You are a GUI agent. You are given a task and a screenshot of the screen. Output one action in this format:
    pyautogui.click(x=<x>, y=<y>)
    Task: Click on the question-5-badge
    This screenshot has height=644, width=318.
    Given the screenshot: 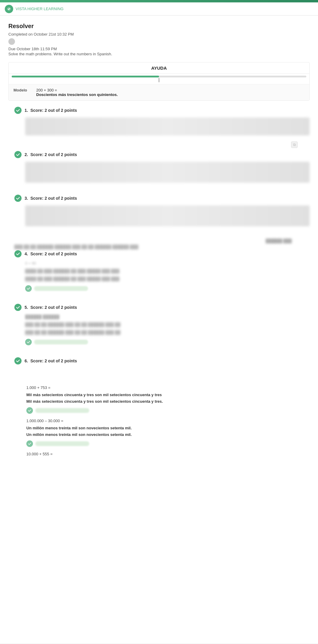 What is the action you would take?
    pyautogui.click(x=18, y=307)
    